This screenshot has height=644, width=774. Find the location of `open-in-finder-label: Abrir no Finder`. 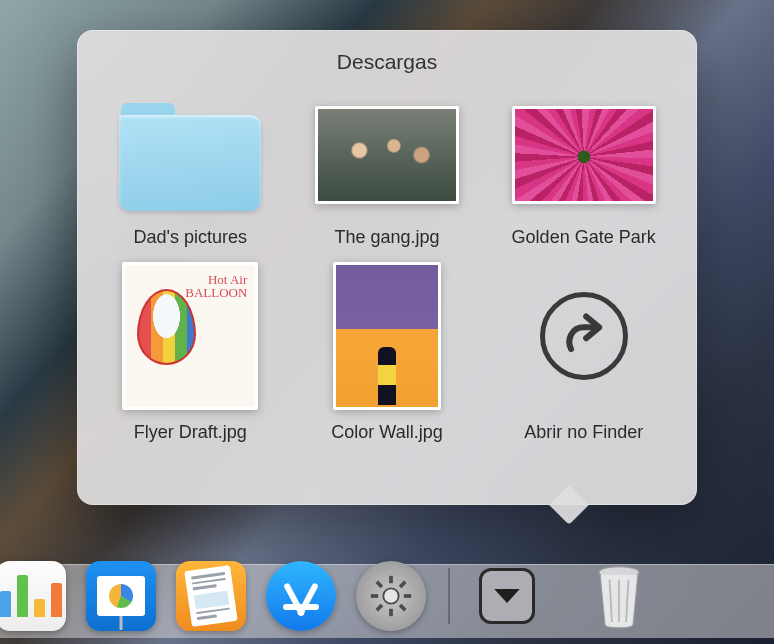

open-in-finder-label: Abrir no Finder is located at coordinates (584, 432).